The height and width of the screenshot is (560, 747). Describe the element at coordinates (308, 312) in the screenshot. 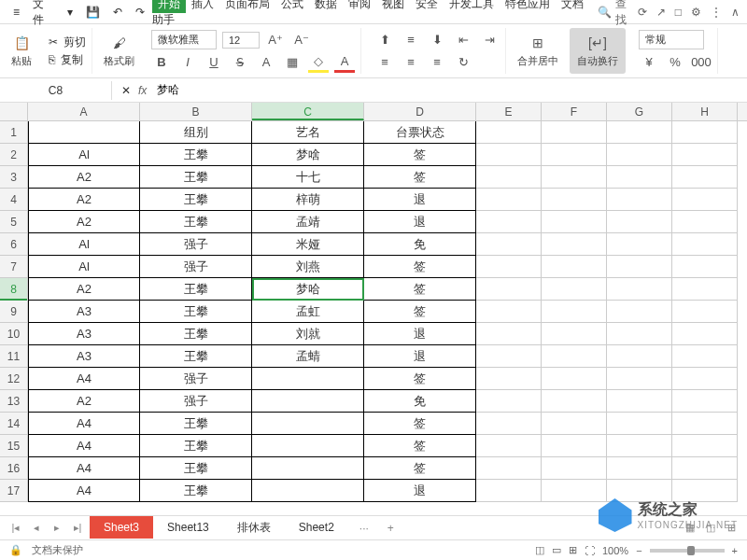

I see `cell-C9: 孟虹` at that location.